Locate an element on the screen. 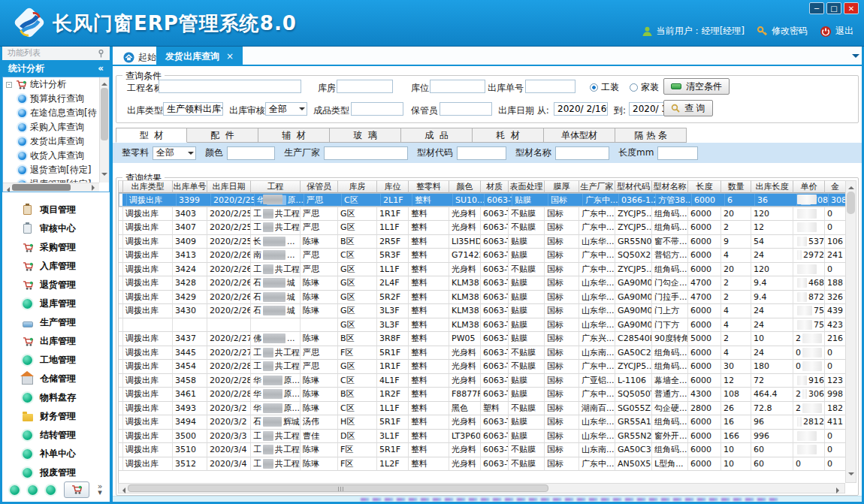 This screenshot has width=864, height=504. location-input is located at coordinates (458, 86).